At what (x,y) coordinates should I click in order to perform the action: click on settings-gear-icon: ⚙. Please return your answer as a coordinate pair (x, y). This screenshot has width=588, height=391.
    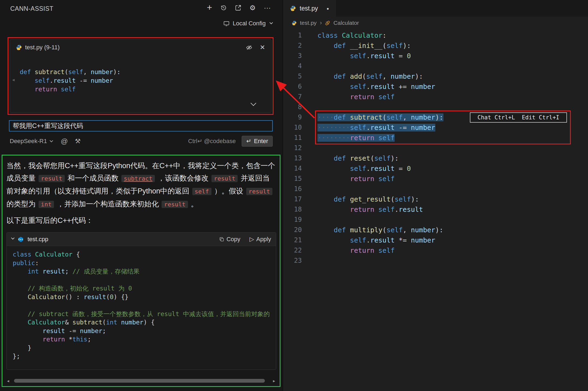
    Looking at the image, I should click on (252, 8).